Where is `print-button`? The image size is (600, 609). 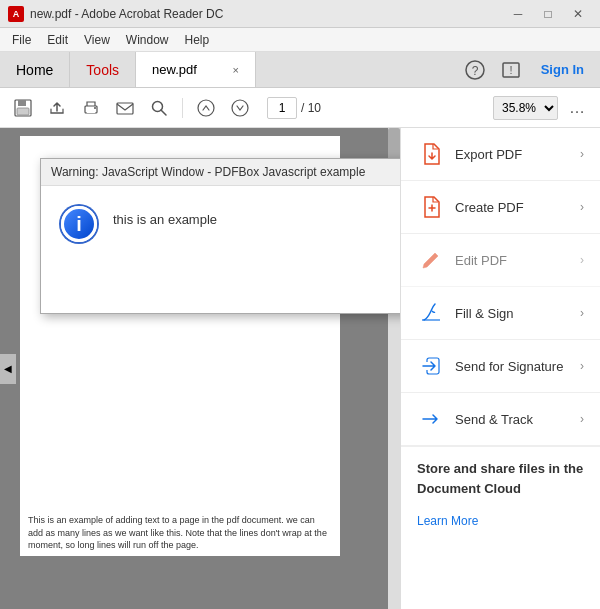
print-button is located at coordinates (91, 108).